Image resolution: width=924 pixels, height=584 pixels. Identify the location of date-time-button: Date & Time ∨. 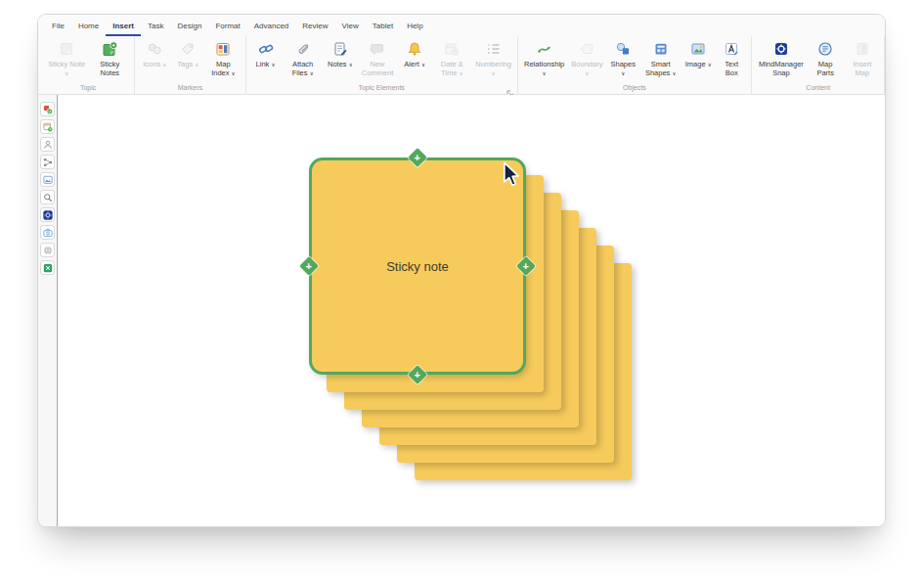
(452, 57).